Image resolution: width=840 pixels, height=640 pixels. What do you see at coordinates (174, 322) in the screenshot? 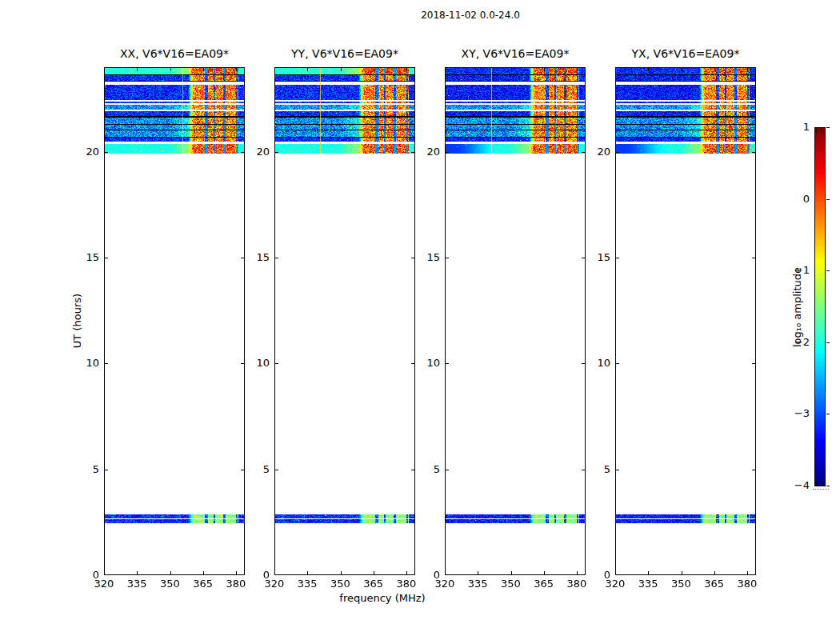
I see `spectrogram-panel-xx` at bounding box center [174, 322].